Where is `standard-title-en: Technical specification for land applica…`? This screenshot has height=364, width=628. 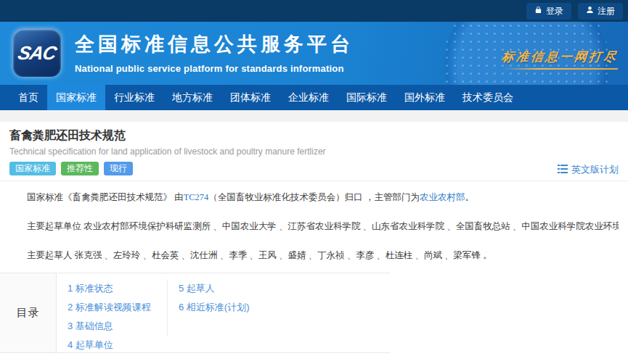
standard-title-en: Technical specification for land applica… is located at coordinates (314, 152).